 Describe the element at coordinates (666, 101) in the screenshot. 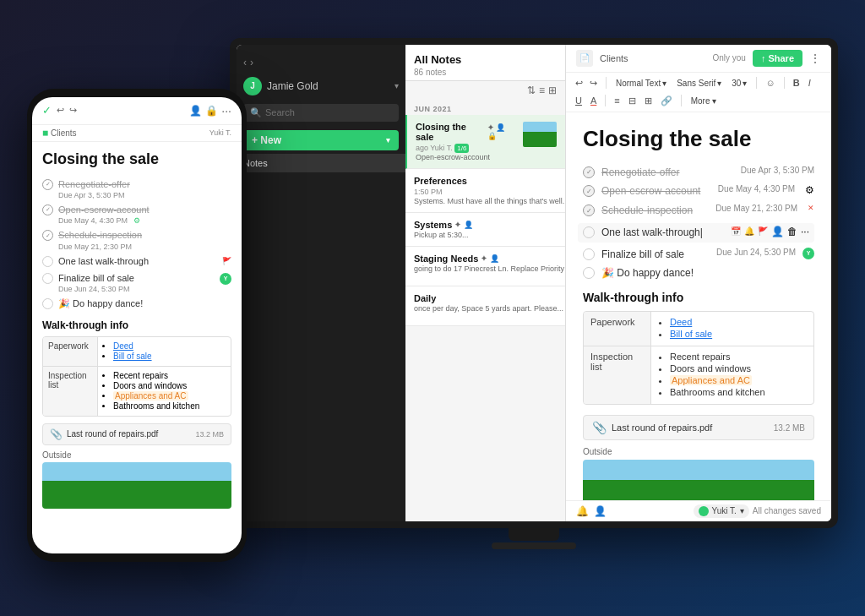

I see `link-button: 🔗` at that location.